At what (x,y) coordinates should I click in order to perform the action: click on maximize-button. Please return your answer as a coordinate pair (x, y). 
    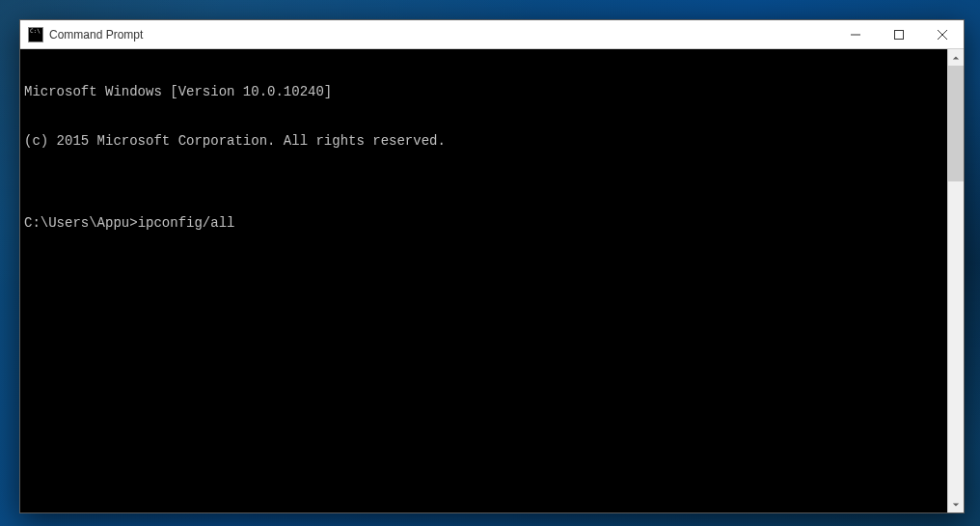
    Looking at the image, I should click on (899, 35).